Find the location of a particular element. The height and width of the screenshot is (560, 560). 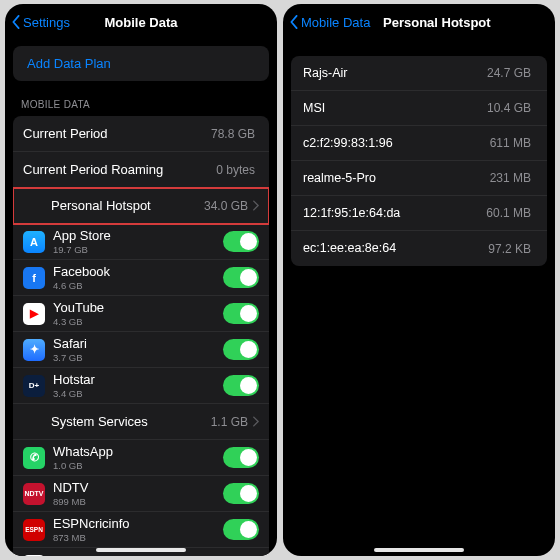

back-label: Mobile Data is located at coordinates (336, 22).